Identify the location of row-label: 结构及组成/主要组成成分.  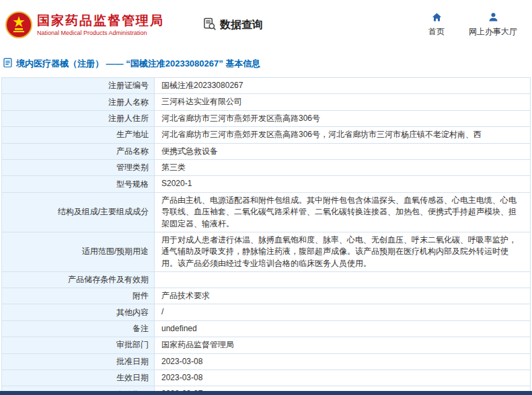
(78, 212).